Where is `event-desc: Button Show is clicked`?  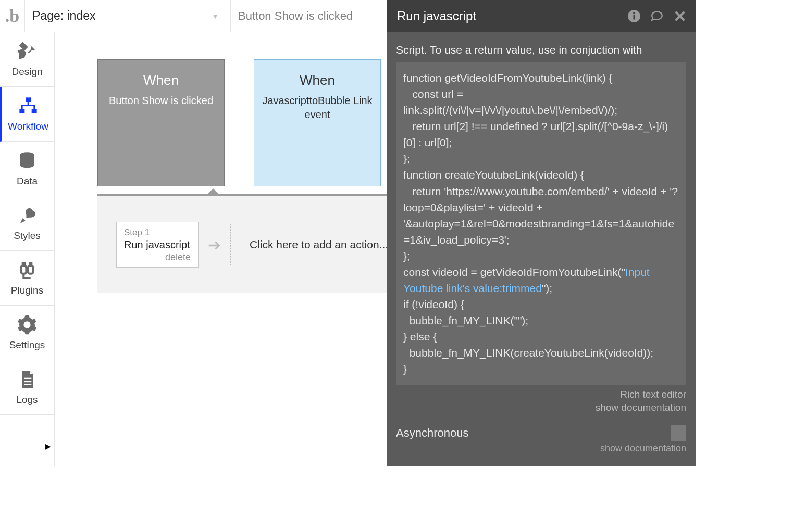 event-desc: Button Show is clicked is located at coordinates (161, 101).